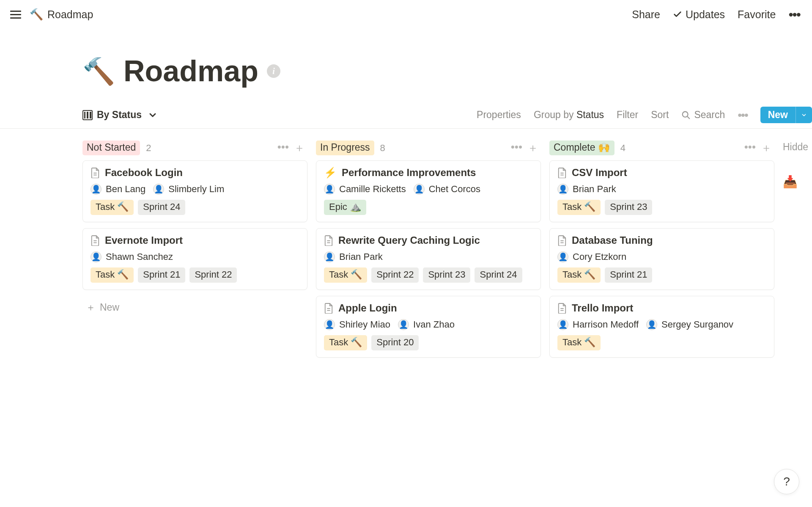 The image size is (812, 507). I want to click on card: Rewrite Query Caching Logic👤Brian ParkTa…, so click(428, 259).